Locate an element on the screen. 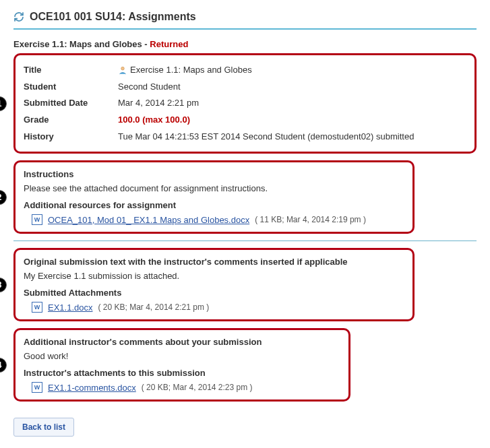 Image resolution: width=490 pixels, height=448 pixels. instructions-attachment-row: OCEA_101, Mod 01_ EX1.1 Maps and Globes.… is located at coordinates (214, 220).